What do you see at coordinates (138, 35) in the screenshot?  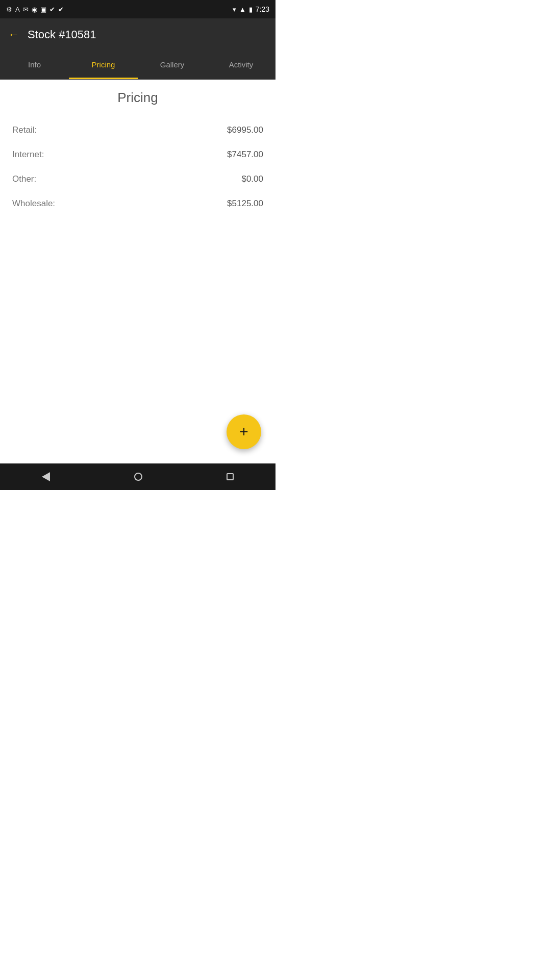 I see `app-bar: ← Stock #10581` at bounding box center [138, 35].